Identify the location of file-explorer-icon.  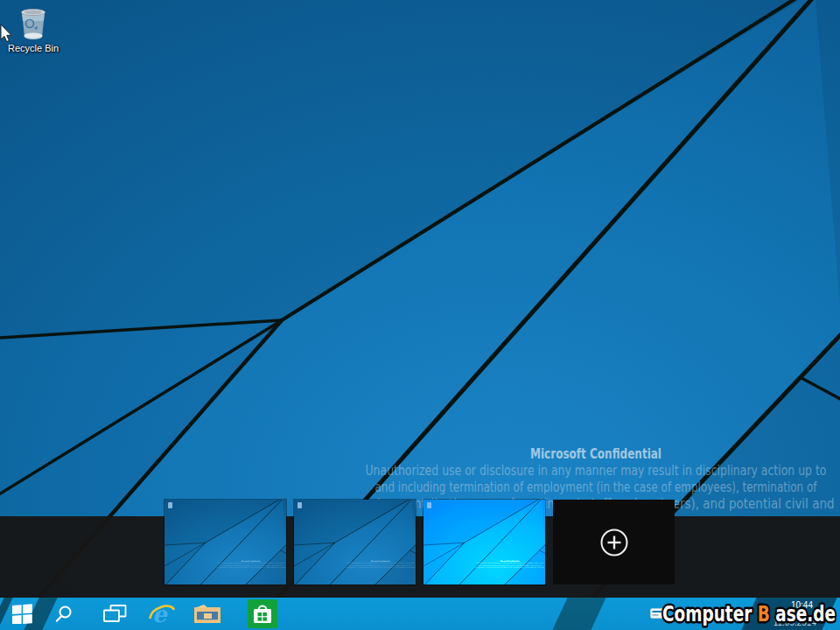
(207, 614).